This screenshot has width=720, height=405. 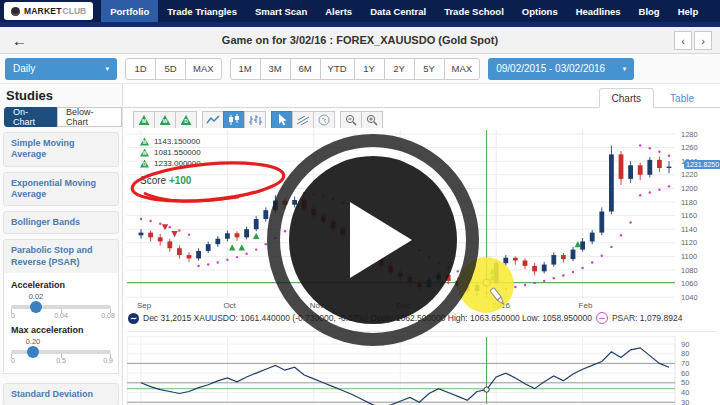 I want to click on range-button-5y: 5Y, so click(x=430, y=69).